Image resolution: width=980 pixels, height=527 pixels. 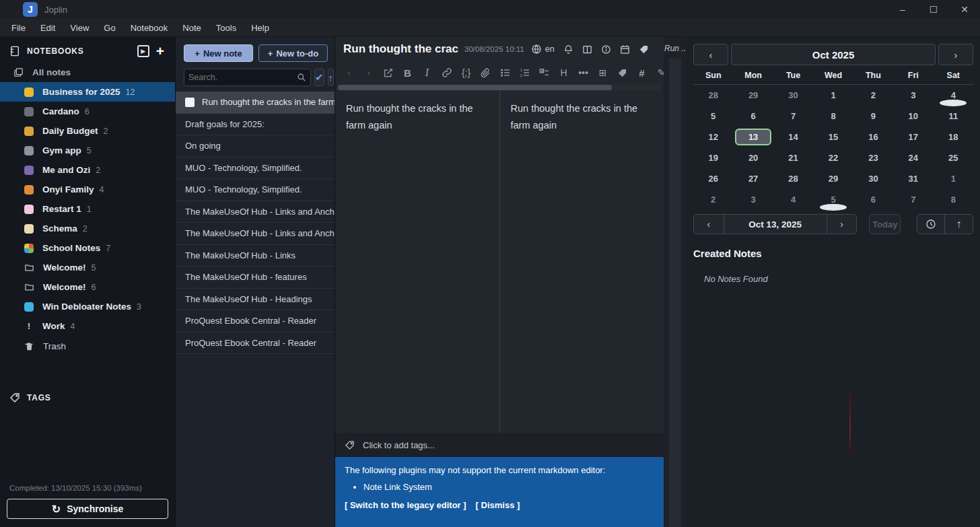 I want to click on toggle-completed-todos-button: ✔, so click(x=319, y=77).